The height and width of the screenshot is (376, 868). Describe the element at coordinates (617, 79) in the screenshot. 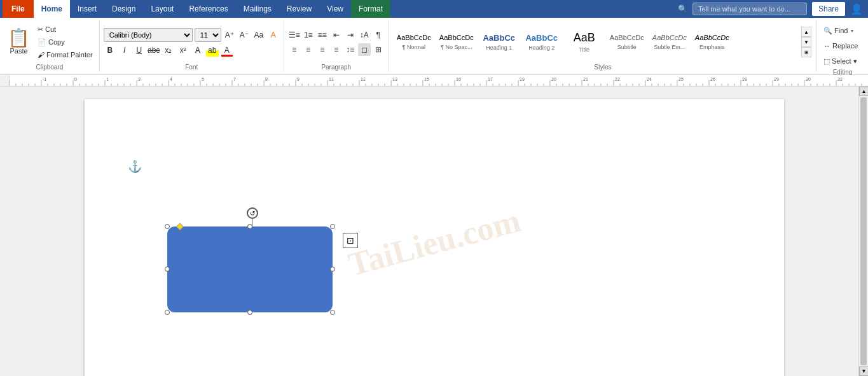

I see `svg-text: 22` at that location.